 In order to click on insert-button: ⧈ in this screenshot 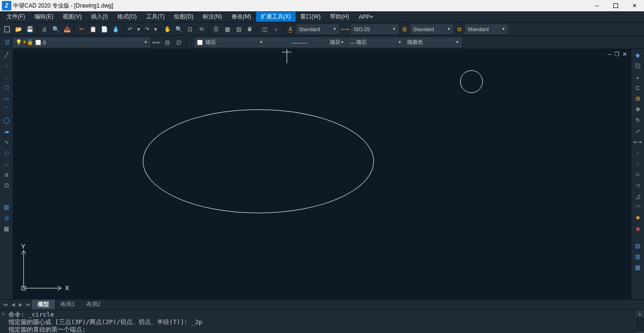, I will do `click(7, 175)`.